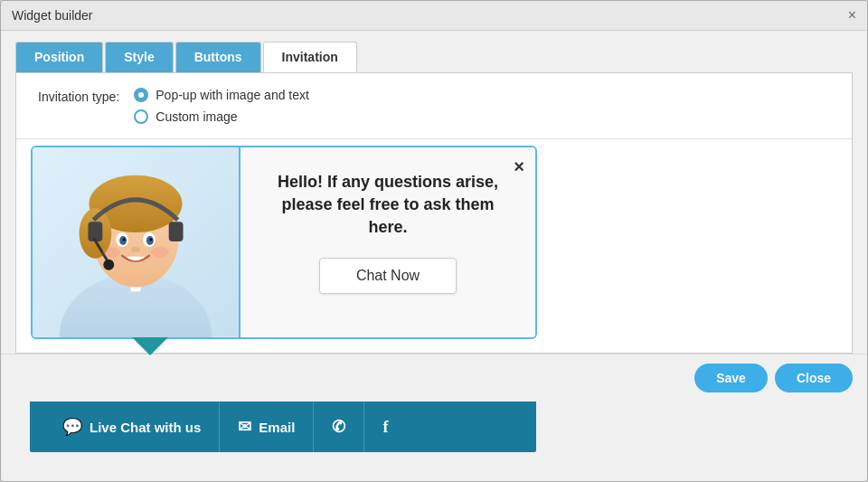 This screenshot has height=482, width=868. I want to click on popup-image-area, so click(137, 242).